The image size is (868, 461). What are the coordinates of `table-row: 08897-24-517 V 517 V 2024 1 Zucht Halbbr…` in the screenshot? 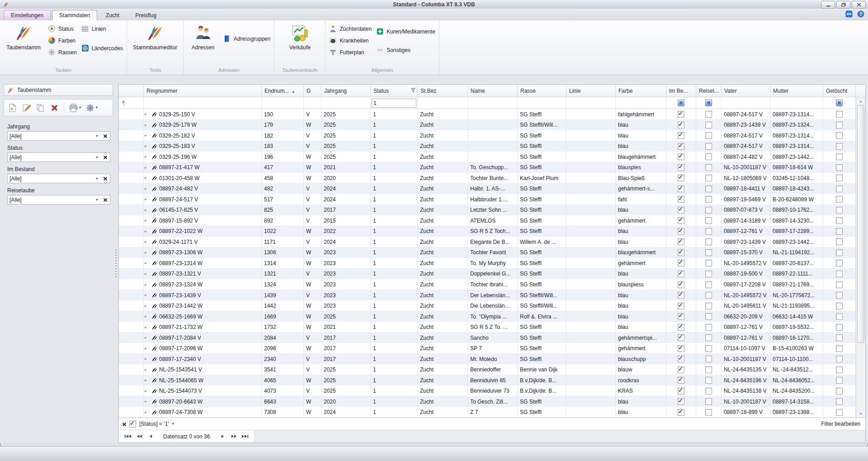 It's located at (487, 200).